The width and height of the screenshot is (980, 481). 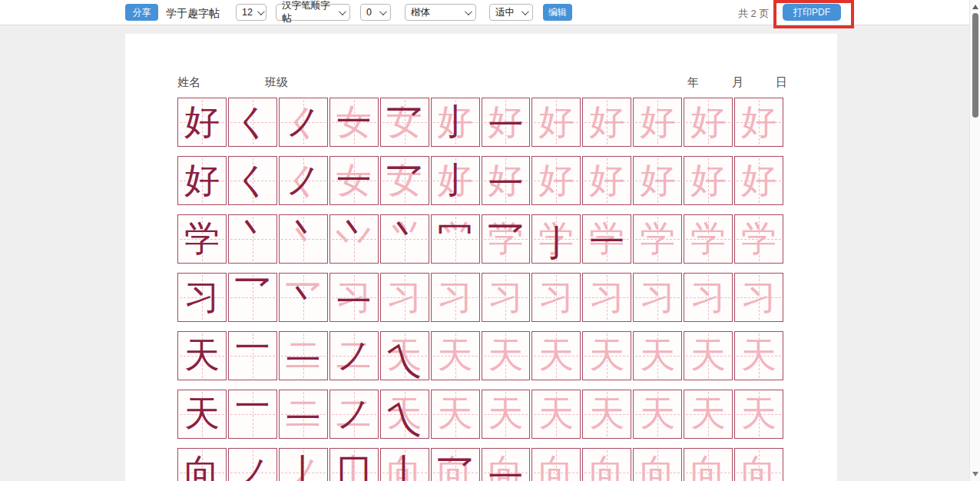 What do you see at coordinates (455, 239) in the screenshot?
I see `practice-cell: ⺍冖` at bounding box center [455, 239].